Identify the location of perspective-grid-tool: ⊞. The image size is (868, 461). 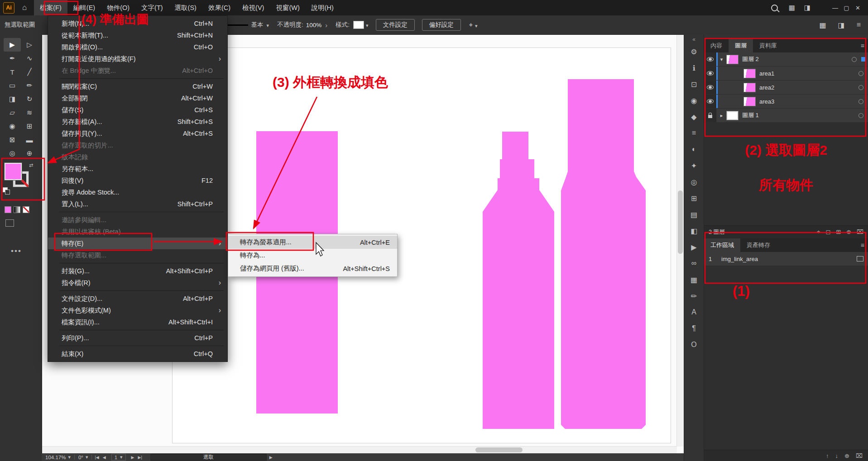
(29, 126).